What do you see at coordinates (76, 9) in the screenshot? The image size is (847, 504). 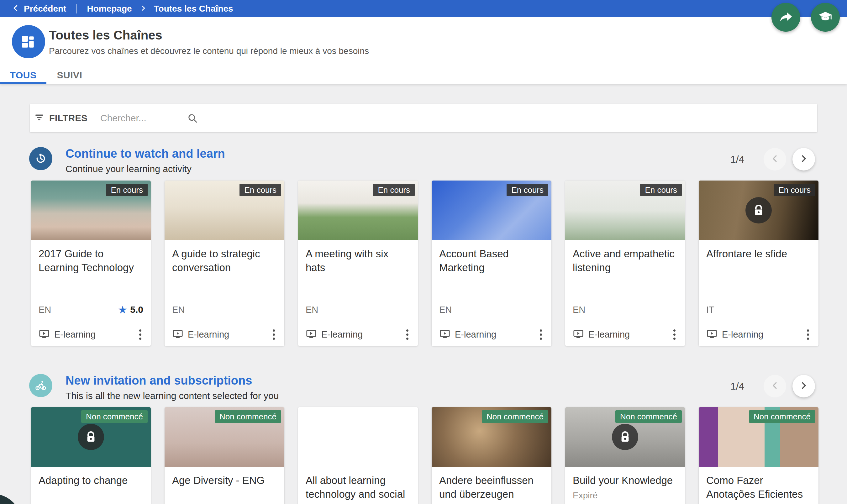 I see `topbar-divider` at bounding box center [76, 9].